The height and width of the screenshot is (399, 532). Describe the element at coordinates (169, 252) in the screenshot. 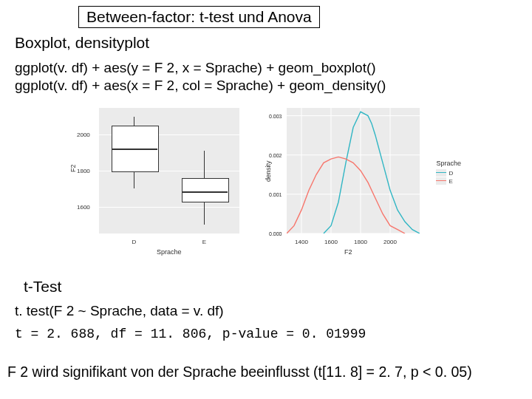

I see `boxplot-xlabel: Sprache` at that location.